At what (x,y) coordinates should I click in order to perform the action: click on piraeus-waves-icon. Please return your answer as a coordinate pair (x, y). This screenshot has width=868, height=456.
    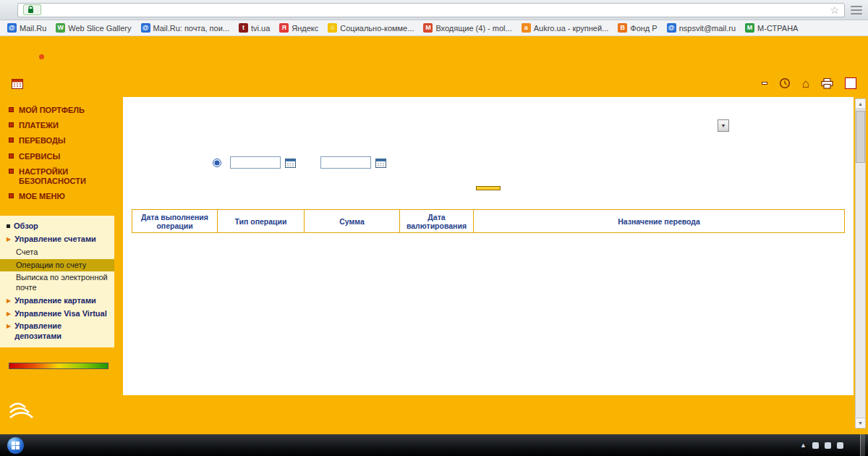
    Looking at the image, I should click on (21, 411).